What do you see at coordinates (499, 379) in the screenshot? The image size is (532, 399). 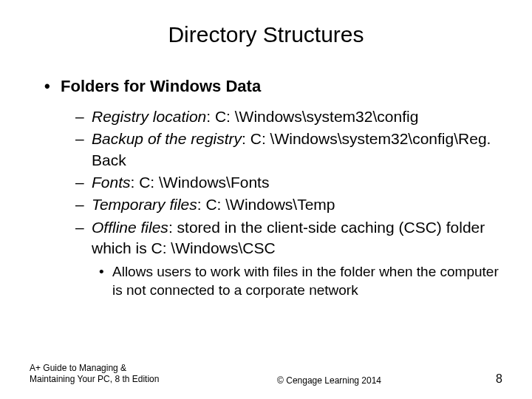 I see `page-number: 8` at bounding box center [499, 379].